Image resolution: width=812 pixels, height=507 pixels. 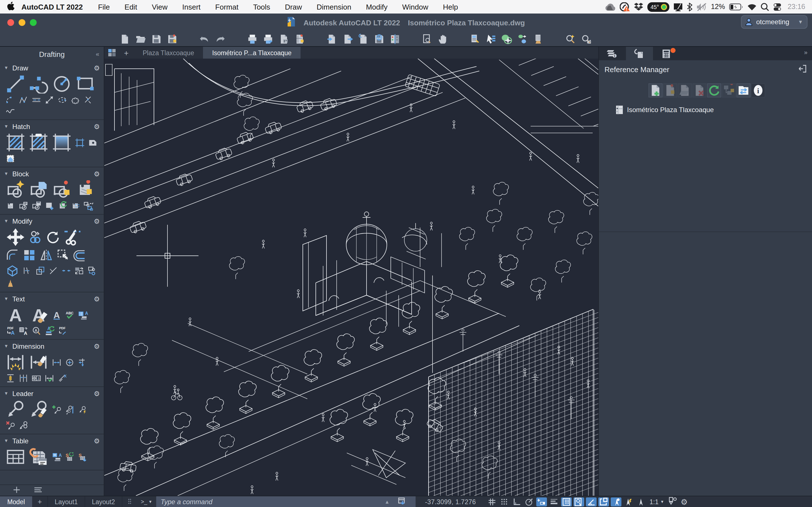 I want to click on new-layout-button: +, so click(x=40, y=502).